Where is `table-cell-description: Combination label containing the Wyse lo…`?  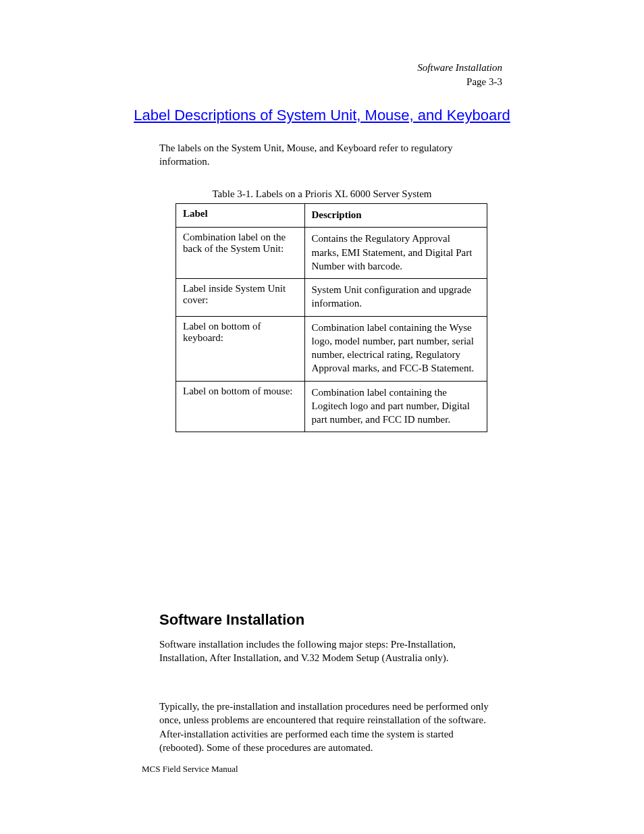
table-cell-description: Combination label containing the Wyse lo… is located at coordinates (396, 348).